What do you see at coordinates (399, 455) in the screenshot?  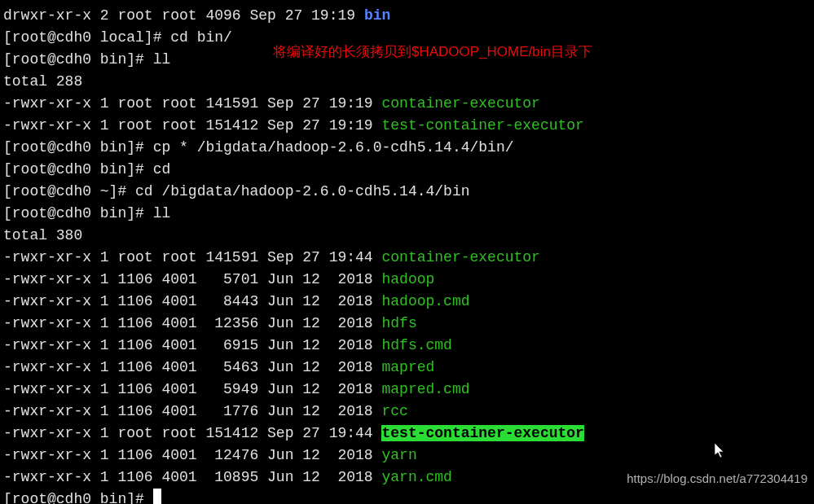 I see `filename: yarn` at bounding box center [399, 455].